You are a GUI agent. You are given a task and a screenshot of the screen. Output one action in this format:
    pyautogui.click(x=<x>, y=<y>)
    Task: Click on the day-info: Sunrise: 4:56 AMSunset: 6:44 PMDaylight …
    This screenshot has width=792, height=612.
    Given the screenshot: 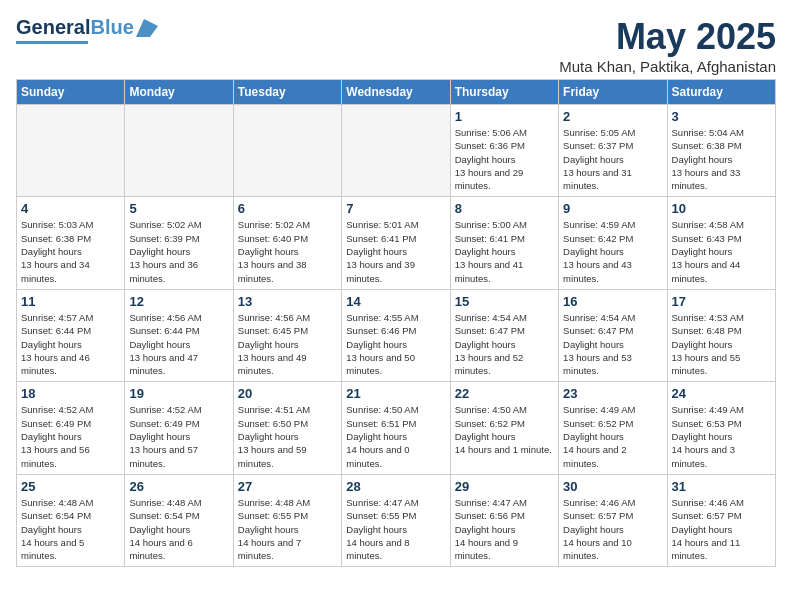 What is the action you would take?
    pyautogui.click(x=178, y=344)
    